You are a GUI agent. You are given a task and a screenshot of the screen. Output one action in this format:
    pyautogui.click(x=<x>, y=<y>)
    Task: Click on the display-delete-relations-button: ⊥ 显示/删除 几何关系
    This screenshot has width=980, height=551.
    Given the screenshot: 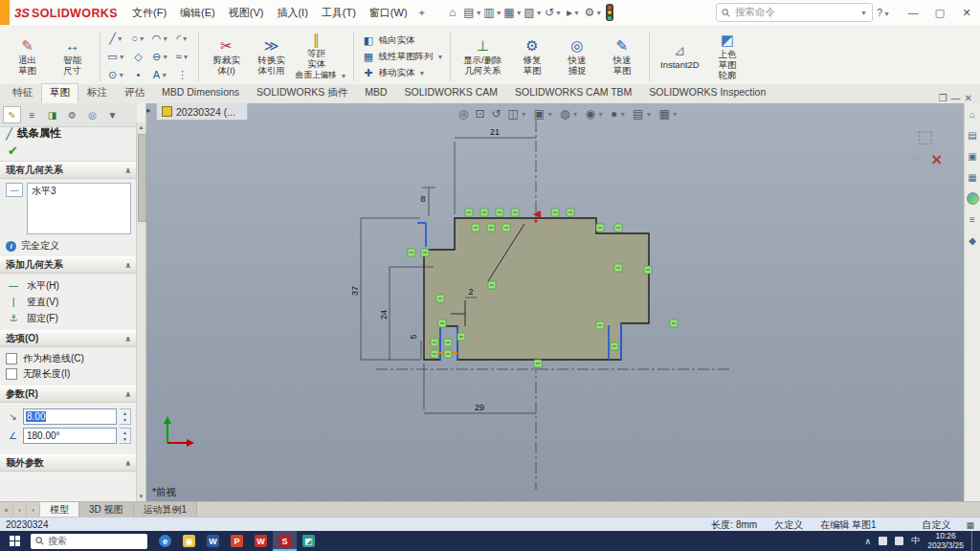 What is the action you would take?
    pyautogui.click(x=482, y=56)
    